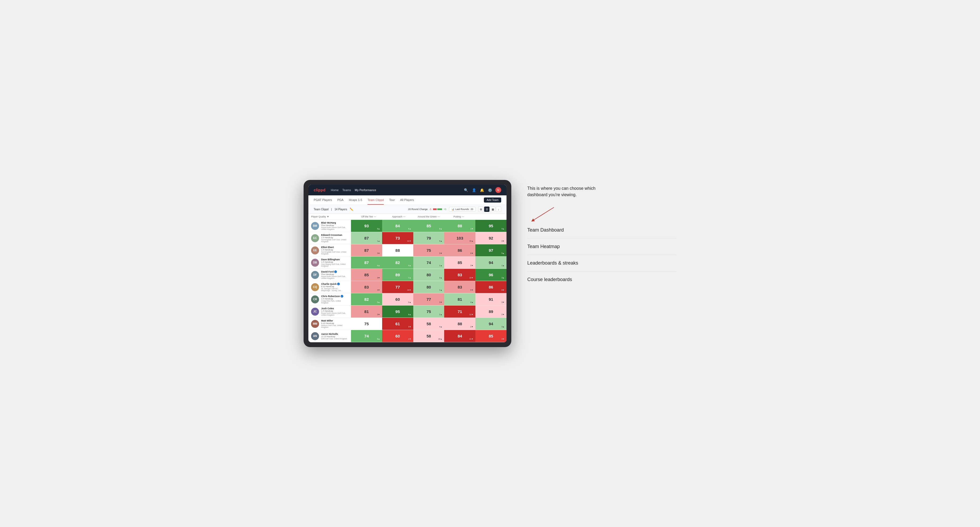 The image size is (980, 527). What do you see at coordinates (335, 238) in the screenshot?
I see `player-details: Edward Crossman1-5 HandicapSunningdale G…` at bounding box center [335, 238].